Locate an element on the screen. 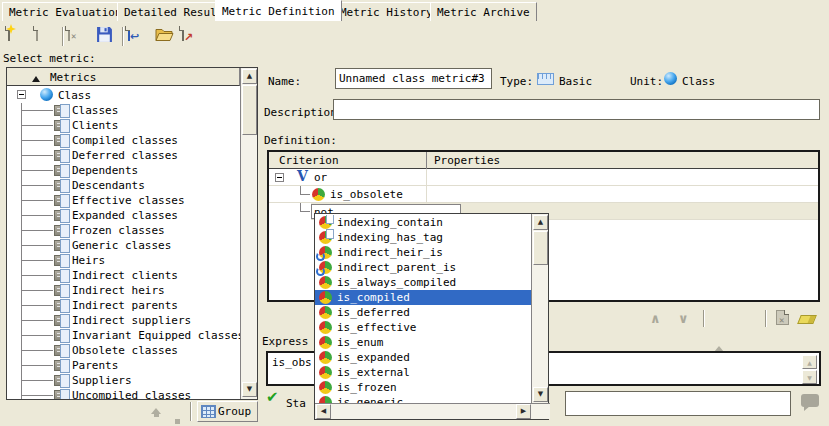 This screenshot has height=426, width=829. tree-item: Suppliers is located at coordinates (124, 380).